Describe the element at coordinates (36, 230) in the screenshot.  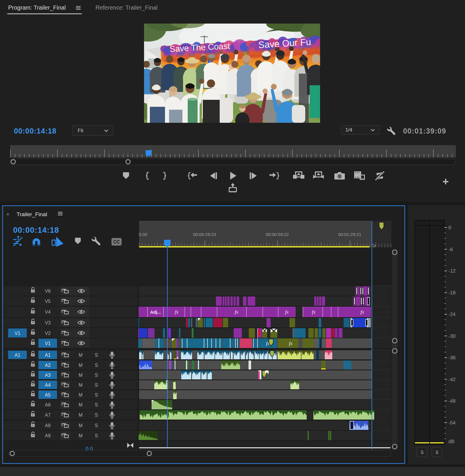
I see `svg-text: 00:00:14:18` at that location.